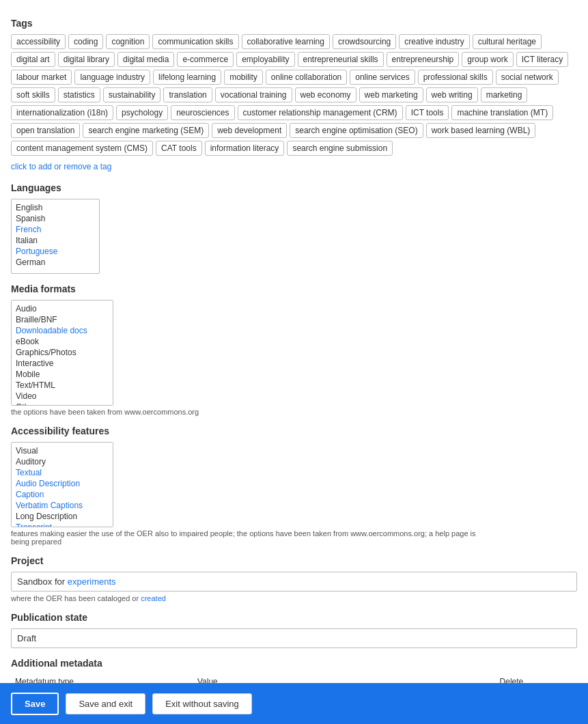  I want to click on project-value: Sandbox for experiments, so click(294, 582).